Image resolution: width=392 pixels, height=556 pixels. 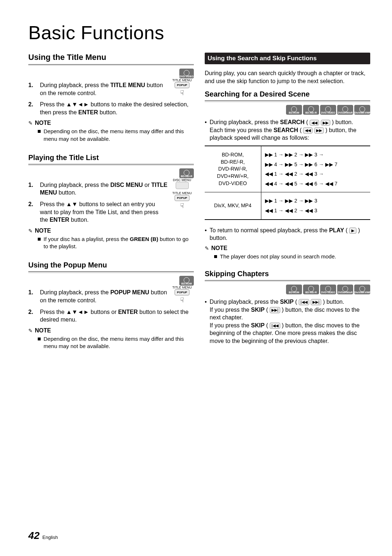 What do you see at coordinates (287, 77) in the screenshot?
I see `intro-paragraph: During play, you can search quickly thro…` at bounding box center [287, 77].